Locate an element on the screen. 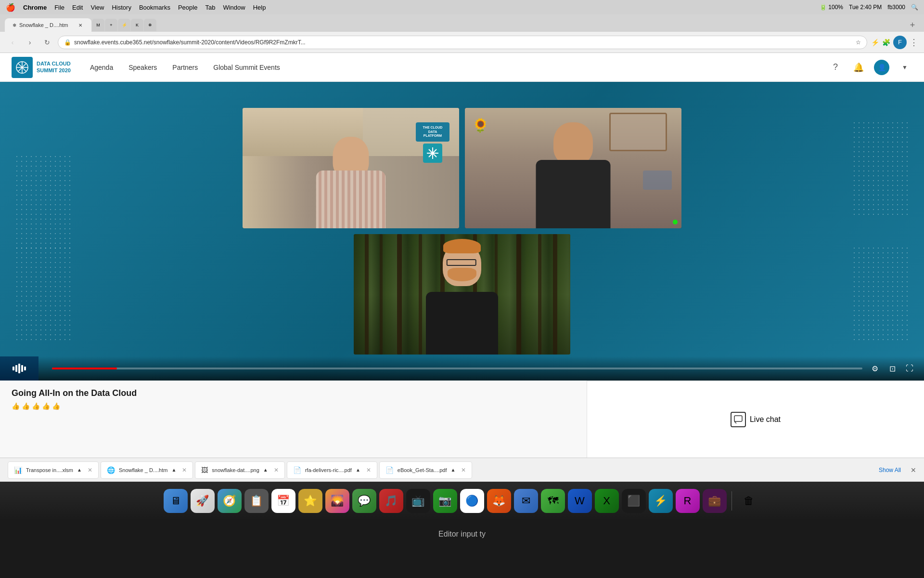  dock-slack: 💼 is located at coordinates (715, 501).